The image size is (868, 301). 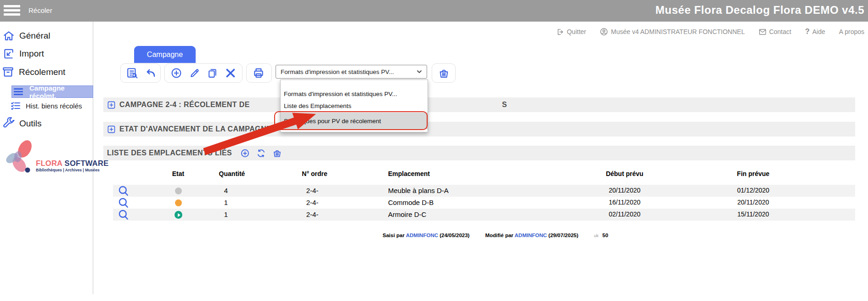 What do you see at coordinates (351, 72) in the screenshot?
I see `print-format-select: Formats d'impression et statistiques PV.…` at bounding box center [351, 72].